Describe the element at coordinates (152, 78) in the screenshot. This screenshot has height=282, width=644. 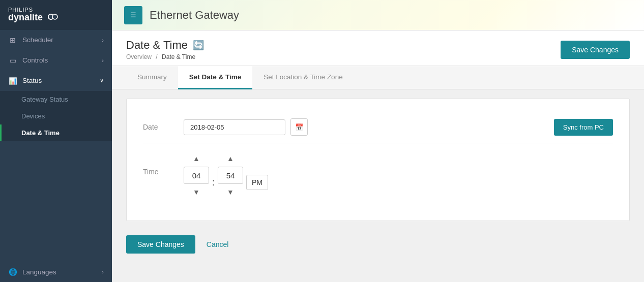
I see `tab-summary: Summary` at that location.